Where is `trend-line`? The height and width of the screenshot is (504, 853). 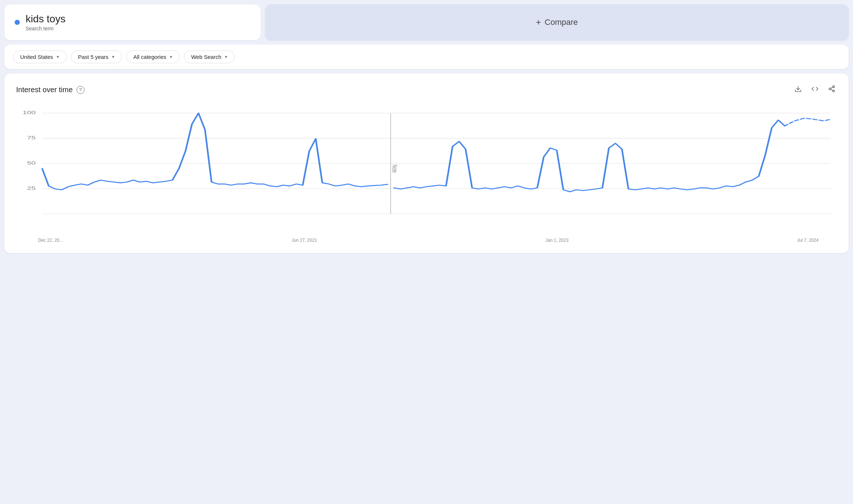
trend-line is located at coordinates (215, 151).